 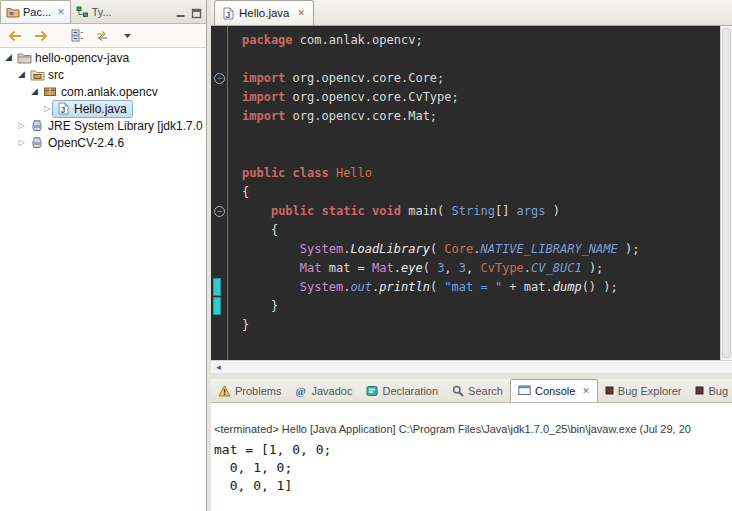 I want to click on maximize-view-button, so click(x=196, y=14).